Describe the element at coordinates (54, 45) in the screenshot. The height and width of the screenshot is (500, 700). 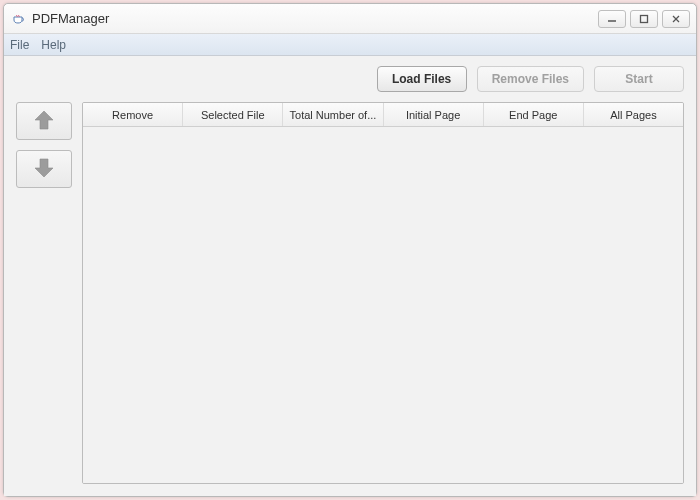
I see `menu-help: Help` at that location.